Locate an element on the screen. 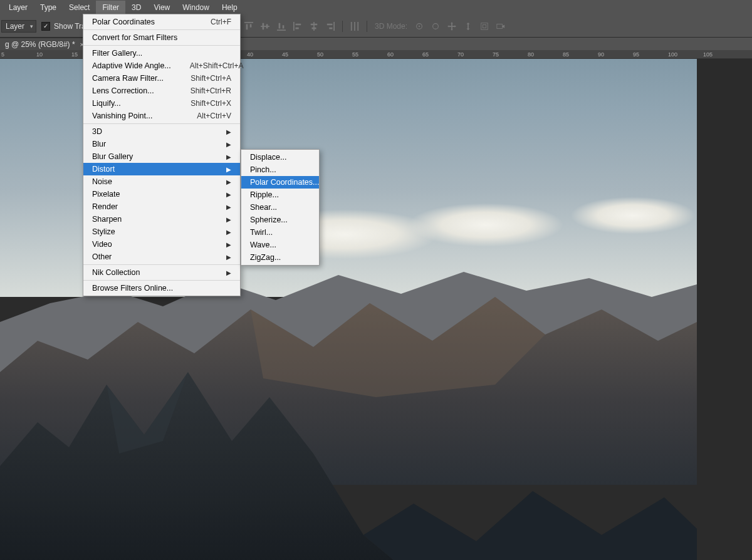 Image resolution: width=752 pixels, height=560 pixels. menu-item-label: Render is located at coordinates (105, 207).